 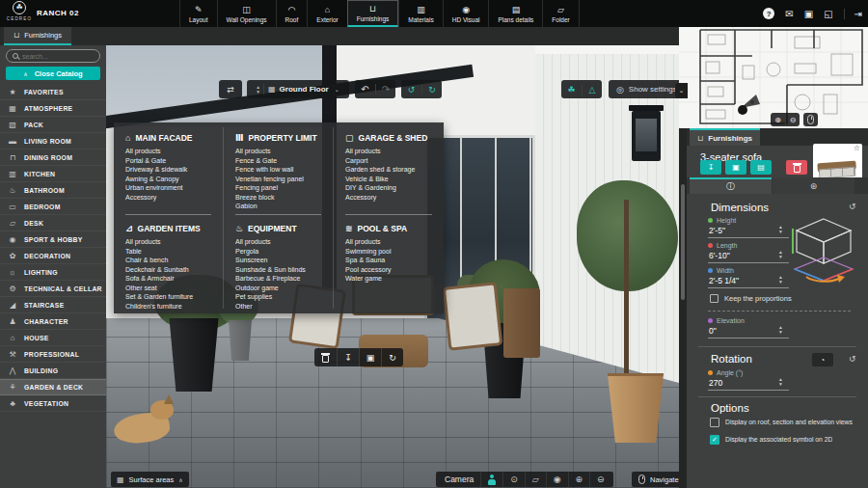 What do you see at coordinates (522, 323) in the screenshot?
I see `wooden-chair` at bounding box center [522, 323].